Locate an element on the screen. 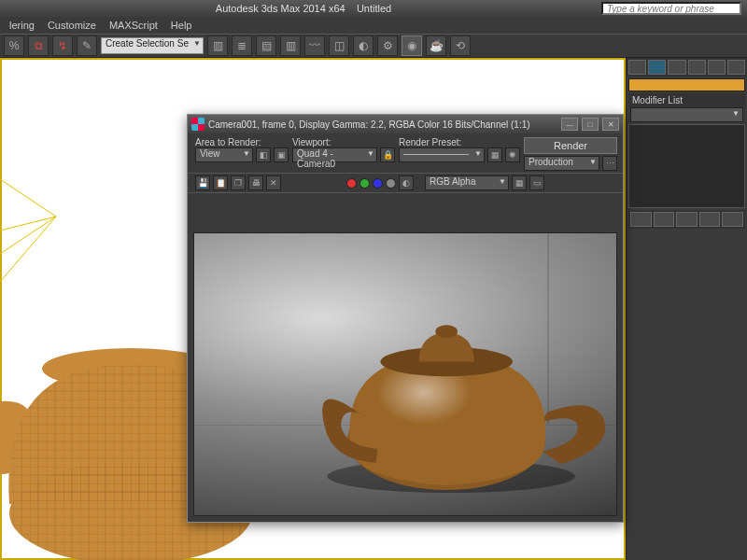  hierarchy-tab is located at coordinates (676, 67).